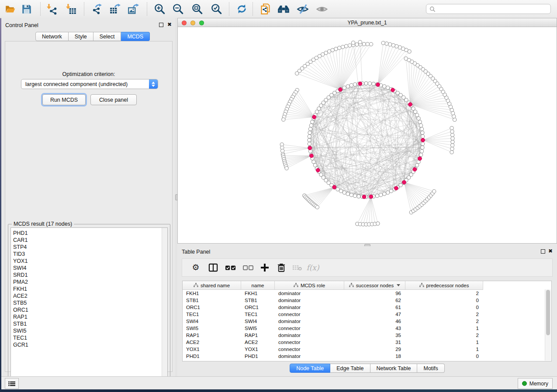 This screenshot has width=557, height=392. I want to click on mcds-result-item: FKH1, so click(89, 289).